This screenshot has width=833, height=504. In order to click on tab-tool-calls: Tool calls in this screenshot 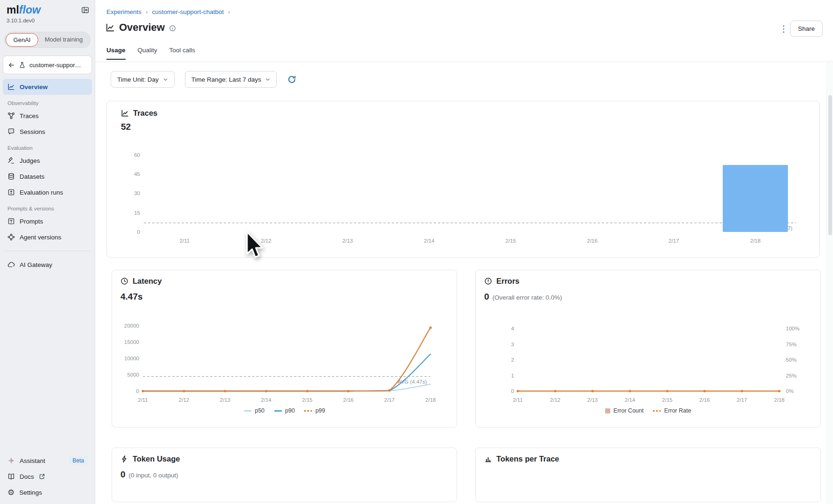, I will do `click(183, 53)`.